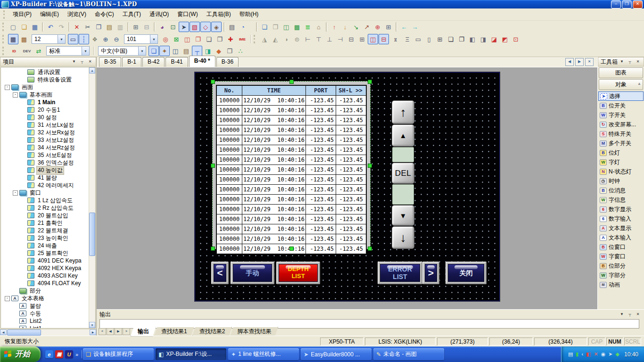 This screenshot has width=644, height=362. Describe the element at coordinates (120, 27) in the screenshot. I see `paste-special-icon: ▥` at that location.